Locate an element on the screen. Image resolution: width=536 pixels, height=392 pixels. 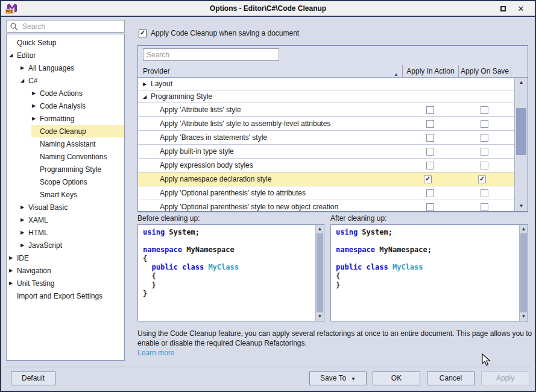
sidebar-item-all-languages: ▶All Languages is located at coordinates (65, 68).